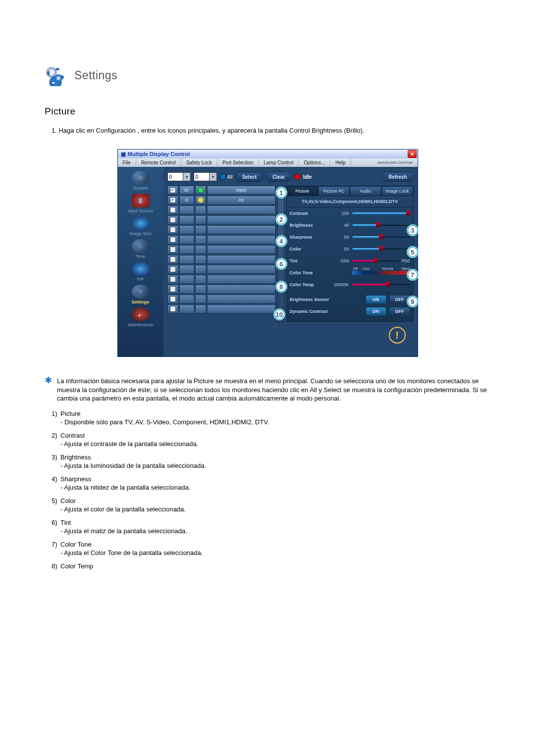 This screenshot has height=756, width=535. What do you see at coordinates (400, 300) in the screenshot?
I see `brightness-sensor-off: OFF` at bounding box center [400, 300].